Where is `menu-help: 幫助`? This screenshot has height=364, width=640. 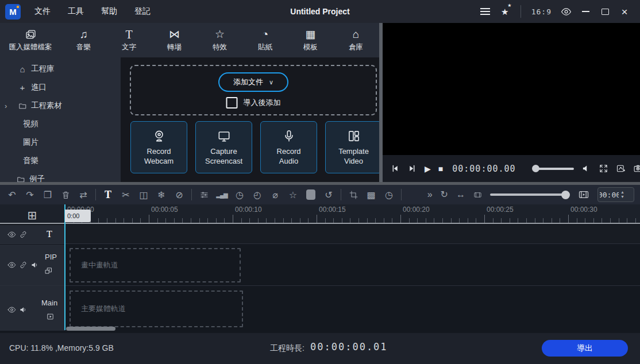 menu-help: 幫助 is located at coordinates (109, 11).